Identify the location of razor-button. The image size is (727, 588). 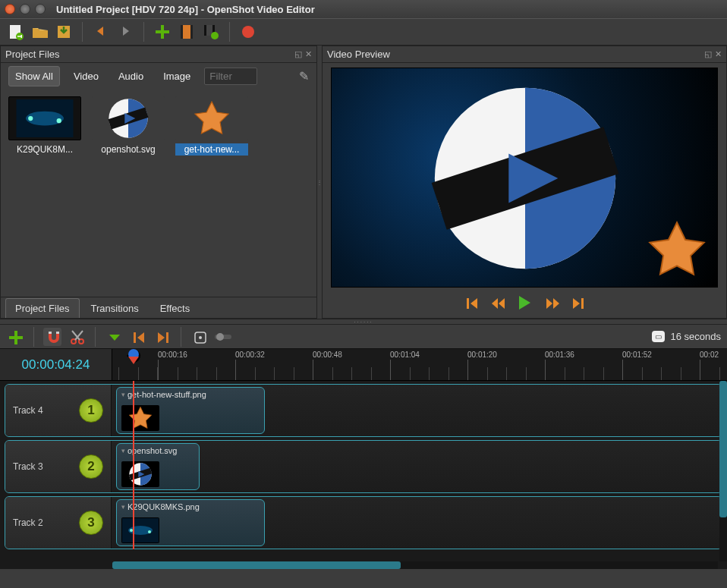
(77, 337).